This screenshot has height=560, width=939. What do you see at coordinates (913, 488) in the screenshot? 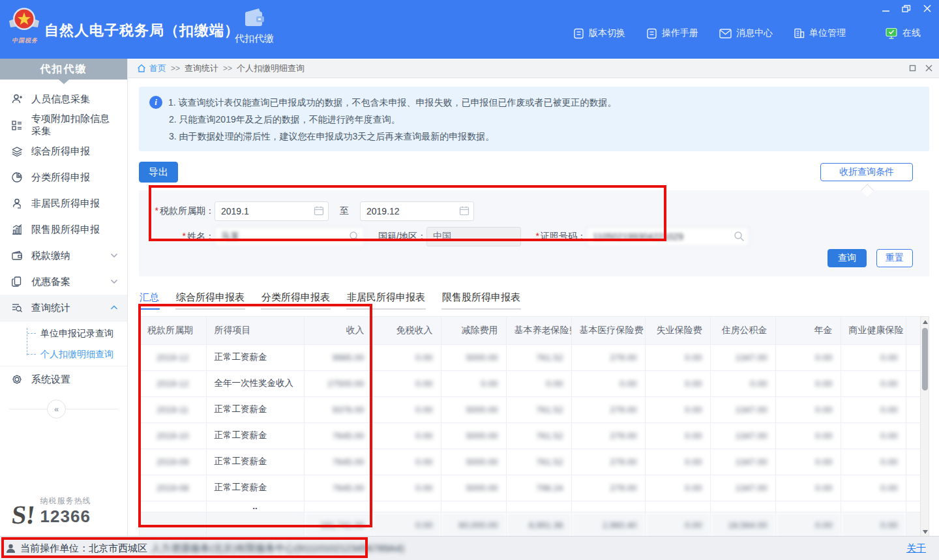
I see `table-cell: 0.0` at bounding box center [913, 488].